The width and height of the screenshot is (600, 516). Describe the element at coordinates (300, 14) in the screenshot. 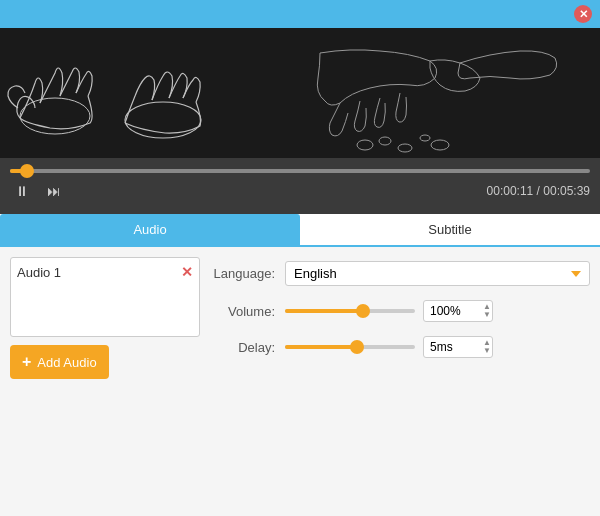

I see `title-bar: ✕` at that location.